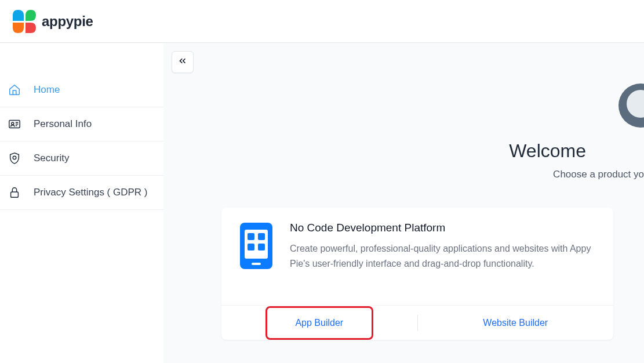 This screenshot has width=644, height=363. What do you see at coordinates (51, 158) in the screenshot?
I see `sidebar-item-label: Security` at bounding box center [51, 158].